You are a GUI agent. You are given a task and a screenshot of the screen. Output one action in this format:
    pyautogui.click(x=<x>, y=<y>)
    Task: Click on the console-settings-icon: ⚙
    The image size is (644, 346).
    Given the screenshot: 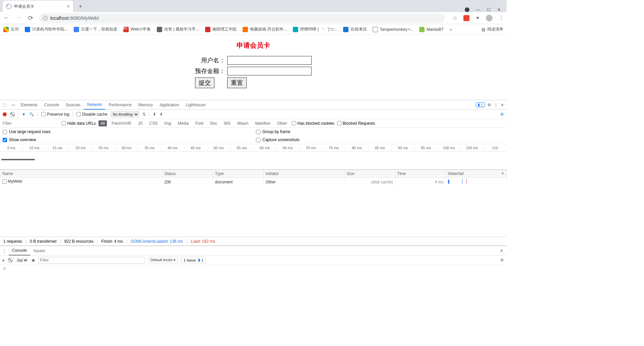 What is the action you would take?
    pyautogui.click(x=502, y=260)
    